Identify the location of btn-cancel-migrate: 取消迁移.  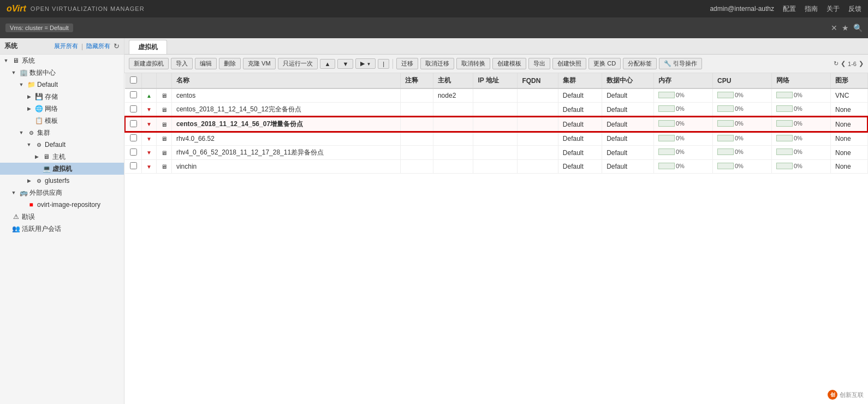
(437, 63).